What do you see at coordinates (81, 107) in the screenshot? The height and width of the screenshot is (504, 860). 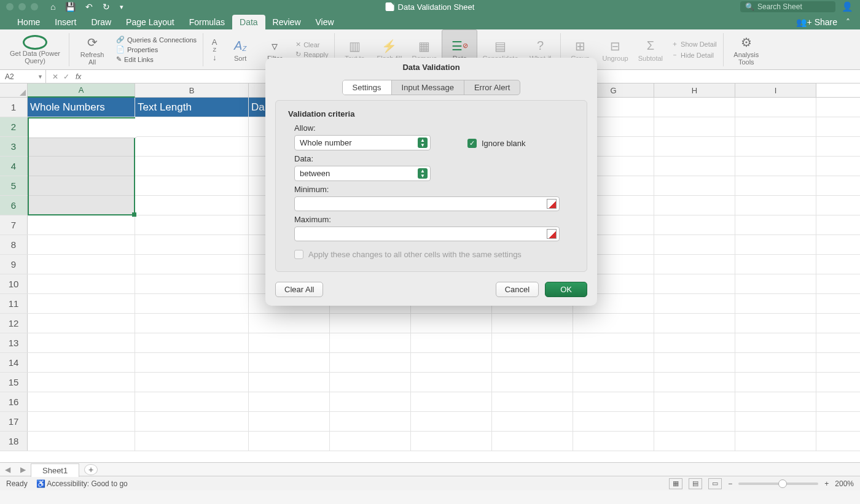 I see `cell: Whole Numbers` at bounding box center [81, 107].